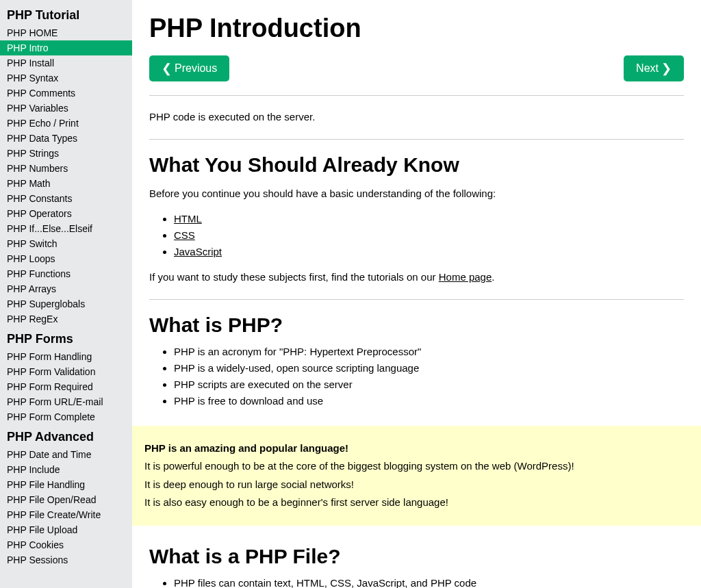 This screenshot has width=701, height=588. Describe the element at coordinates (167, 68) in the screenshot. I see `chevron-left-icon: ❮` at that location.